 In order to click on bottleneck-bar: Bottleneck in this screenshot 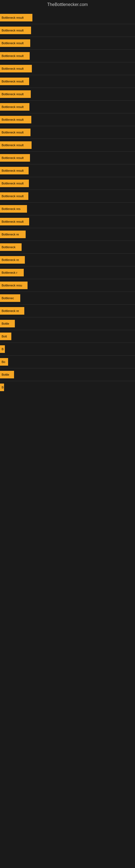, I will do `click(11, 247)`.